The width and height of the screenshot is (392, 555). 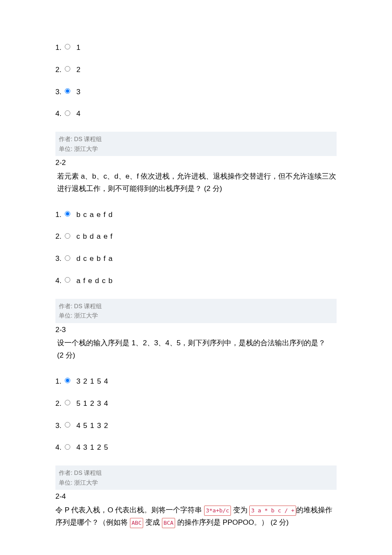 What do you see at coordinates (95, 281) in the screenshot?
I see `option-label: a f e d c b` at bounding box center [95, 281].